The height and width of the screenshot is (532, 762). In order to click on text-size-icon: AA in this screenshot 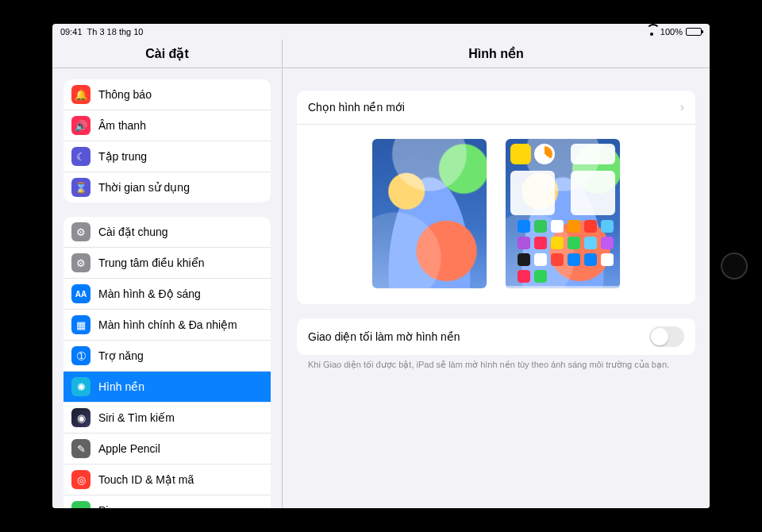, I will do `click(81, 294)`.